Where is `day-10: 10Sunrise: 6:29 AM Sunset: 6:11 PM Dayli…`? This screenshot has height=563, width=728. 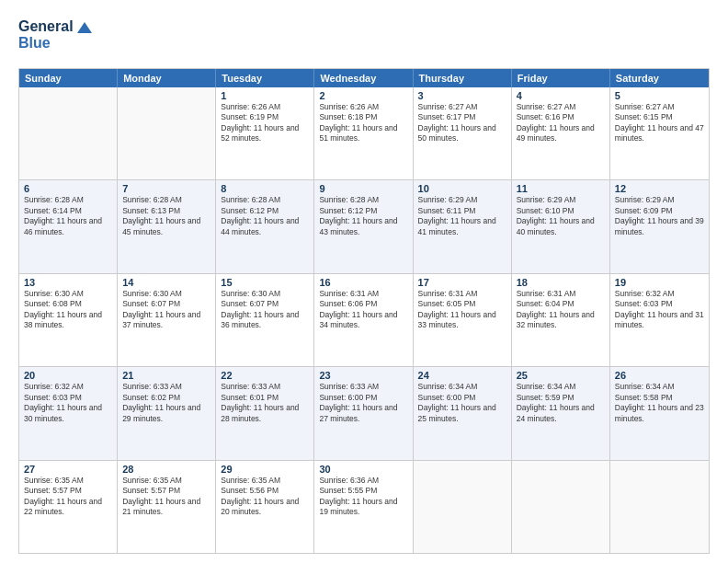
day-10: 10Sunrise: 6:29 AM Sunset: 6:11 PM Dayli… is located at coordinates (463, 226).